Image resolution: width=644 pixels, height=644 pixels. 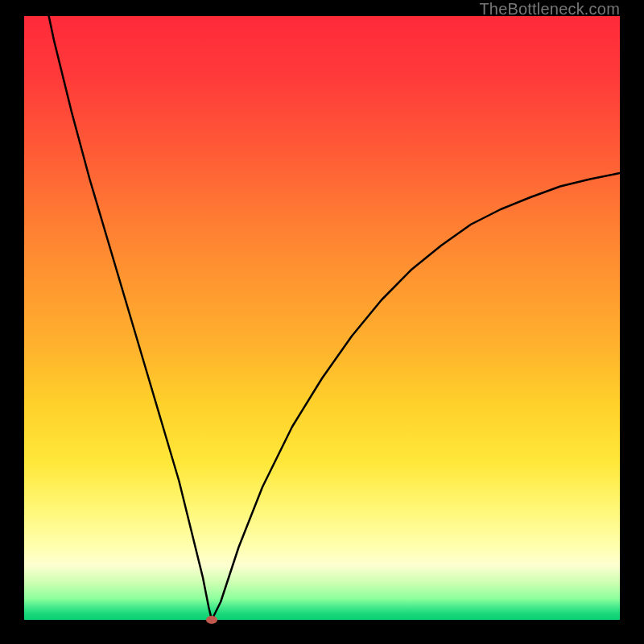 I want to click on minimum-point-marker, so click(x=212, y=620).